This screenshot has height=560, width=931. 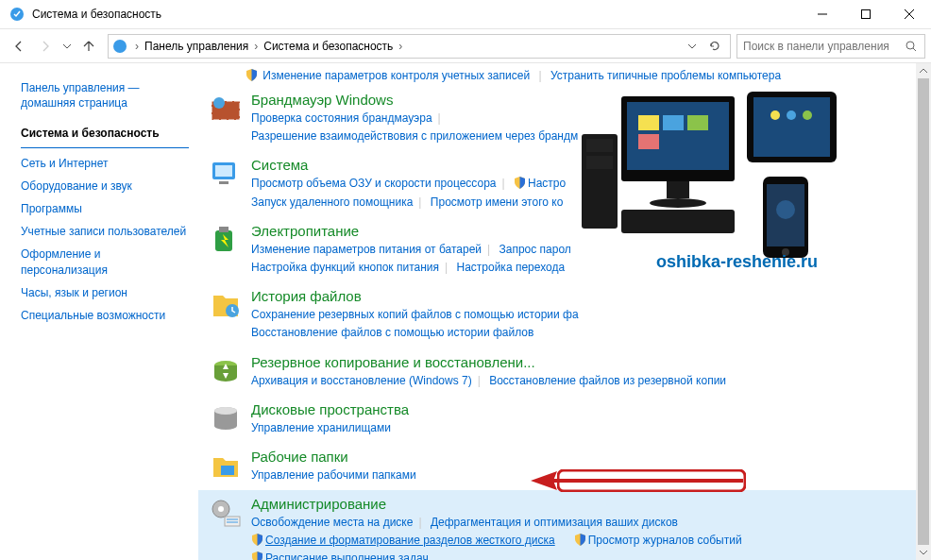 What do you see at coordinates (557, 249) in the screenshot?
I see `section-power: Электропитание Изменение параметров пита…` at bounding box center [557, 249].